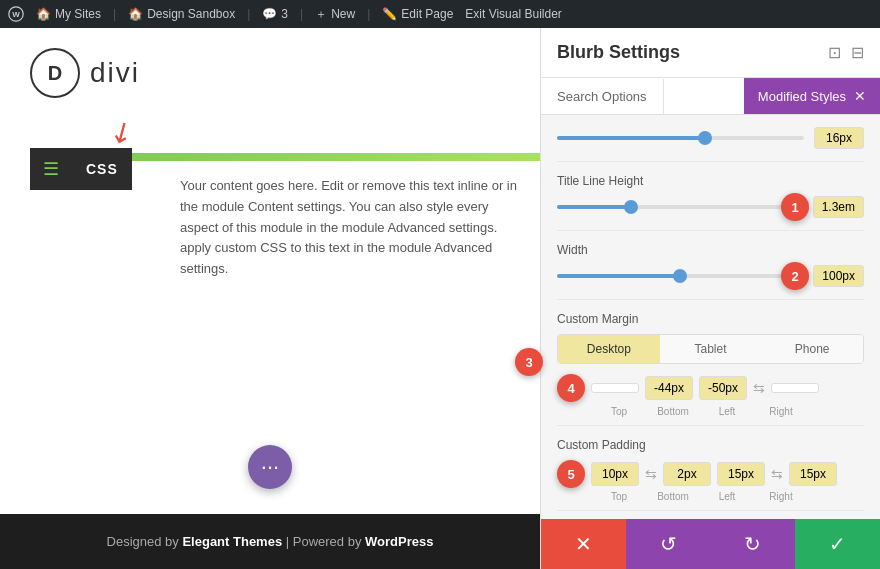  Describe the element at coordinates (839, 138) in the screenshot. I see `top-slider-value: 16px` at that location.